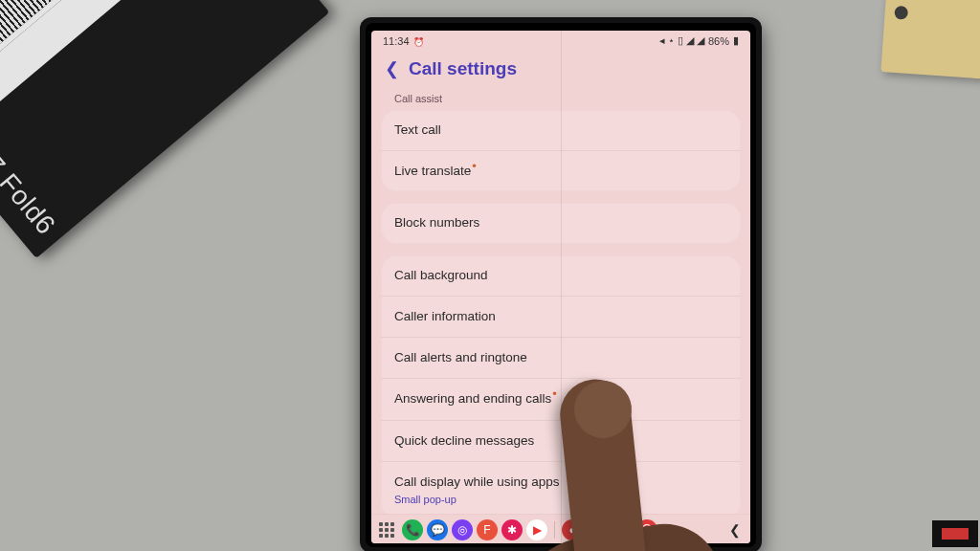 This screenshot has height=551, width=980. Describe the element at coordinates (392, 69) in the screenshot. I see `back-button: ❮` at that location.